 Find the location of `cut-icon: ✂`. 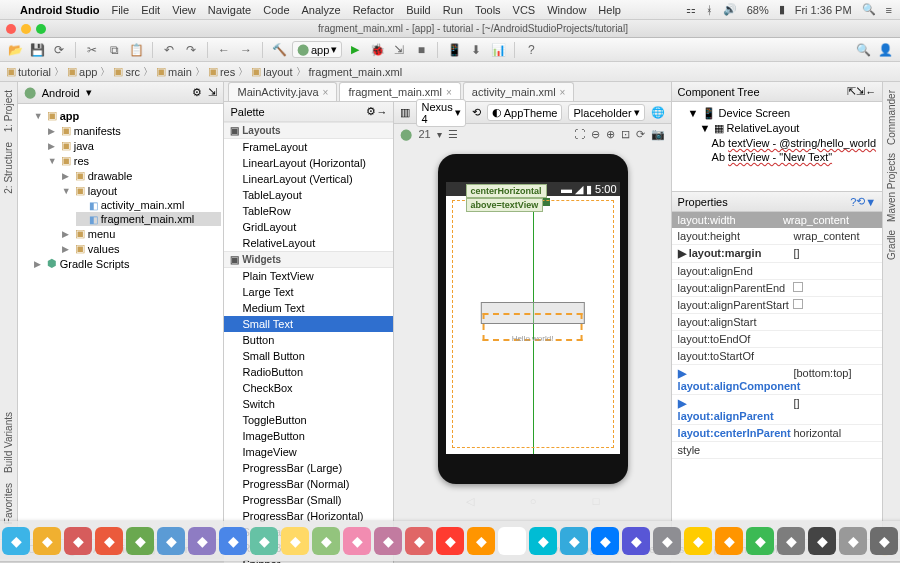

cut-icon: ✂ is located at coordinates (92, 50).